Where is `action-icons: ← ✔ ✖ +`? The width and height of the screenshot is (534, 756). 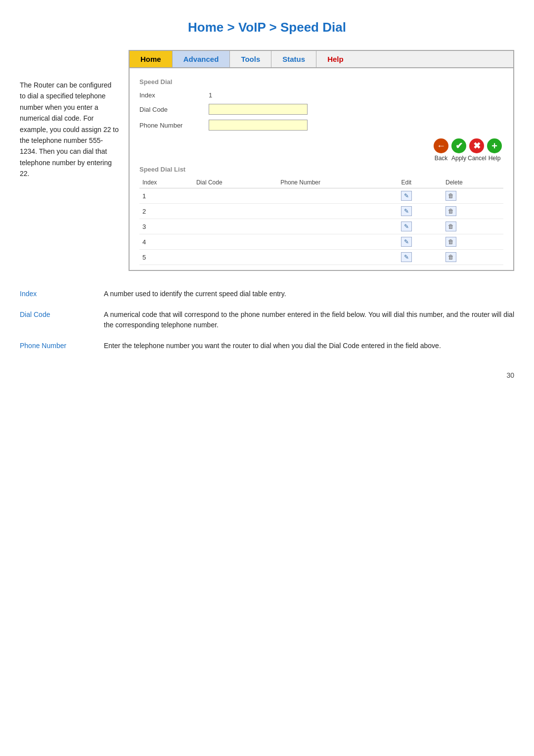 action-icons: ← ✔ ✖ + is located at coordinates (468, 146).